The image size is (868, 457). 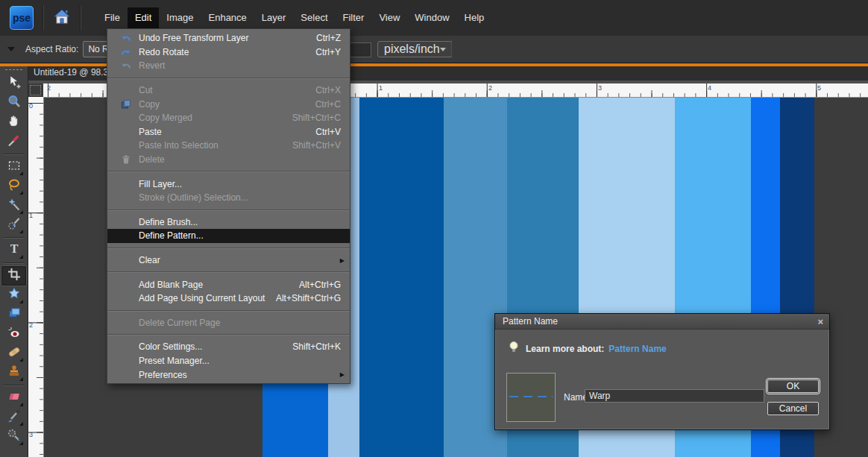 I want to click on redo-icon, so click(x=126, y=52).